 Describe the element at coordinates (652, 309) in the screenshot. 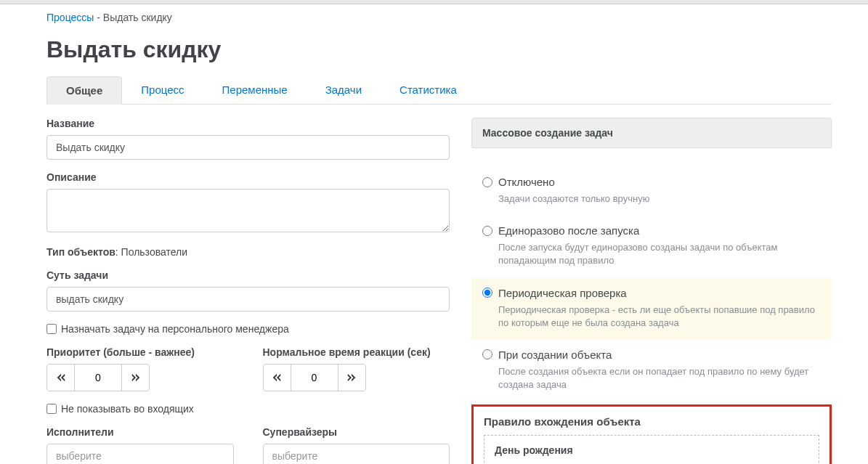

I see `mass-option-periodic: Периодическая проверка Периодическая про…` at that location.